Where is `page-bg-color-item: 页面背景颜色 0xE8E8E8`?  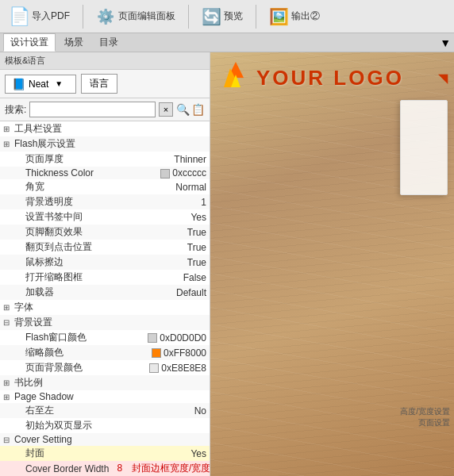
page-bg-color-item: 页面背景颜色 0xE8E8E8 is located at coordinates (105, 368).